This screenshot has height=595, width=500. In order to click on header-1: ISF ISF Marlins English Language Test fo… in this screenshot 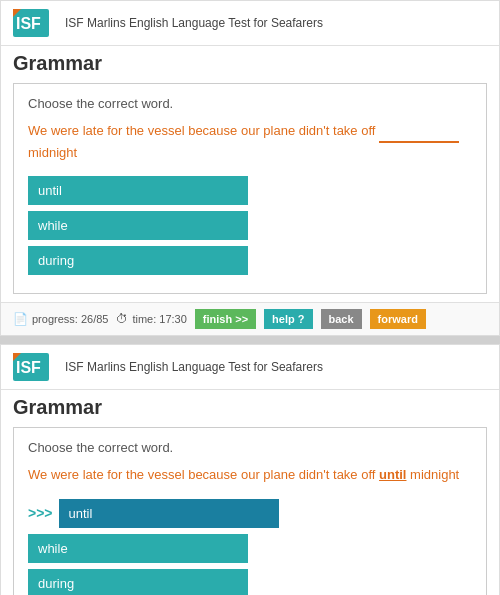, I will do `click(250, 24)`.